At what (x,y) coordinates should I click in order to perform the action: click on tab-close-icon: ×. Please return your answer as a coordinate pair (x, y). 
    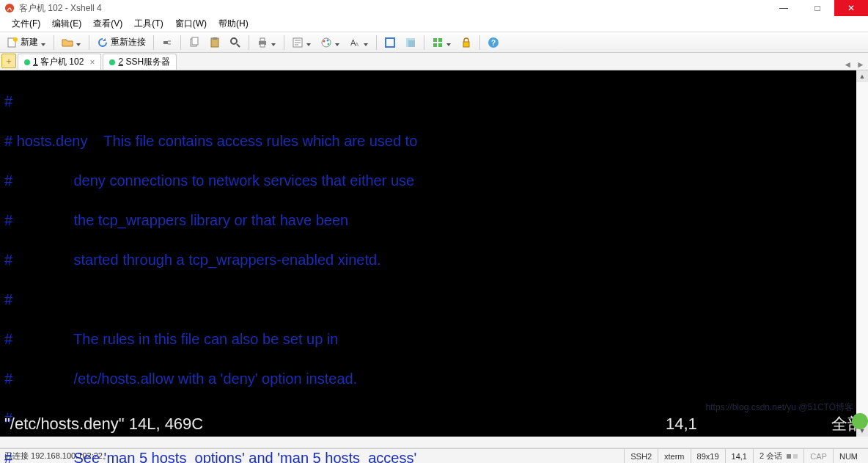
    Looking at the image, I should click on (92, 62).